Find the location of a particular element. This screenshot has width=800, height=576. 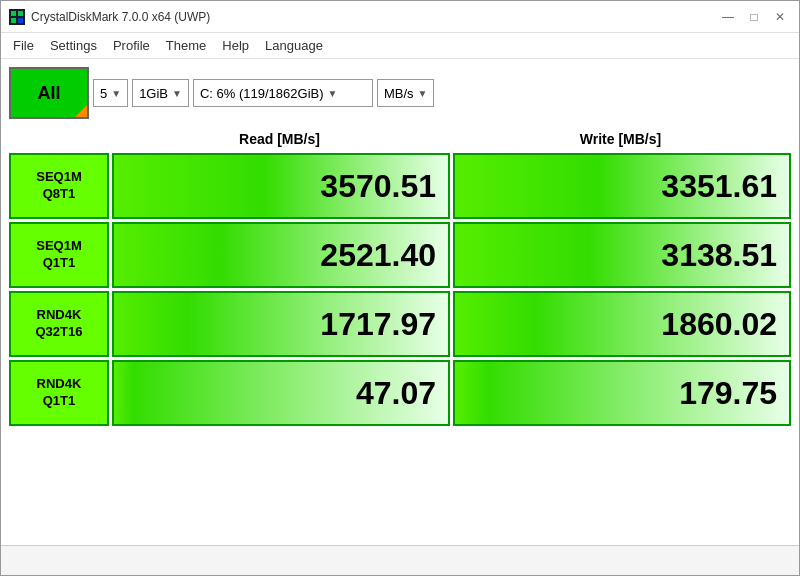

row-label-rnd4k-q1t1: RND4KQ1T1 is located at coordinates (59, 393).